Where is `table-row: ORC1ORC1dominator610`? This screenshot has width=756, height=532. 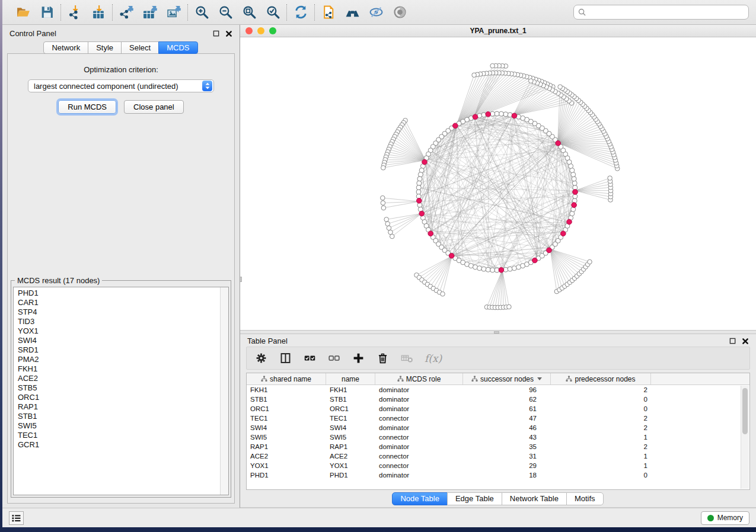 table-row: ORC1ORC1dominator610 is located at coordinates (498, 409).